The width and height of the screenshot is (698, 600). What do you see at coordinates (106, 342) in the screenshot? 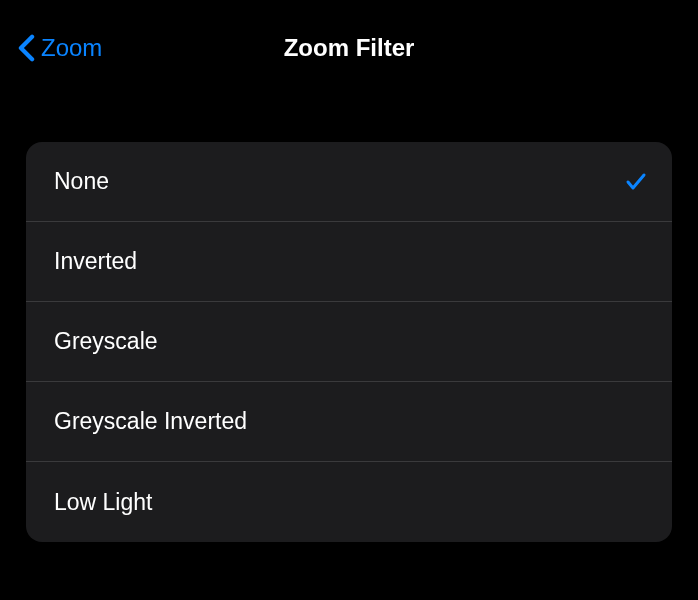
I see `option-label: Greyscale` at bounding box center [106, 342].